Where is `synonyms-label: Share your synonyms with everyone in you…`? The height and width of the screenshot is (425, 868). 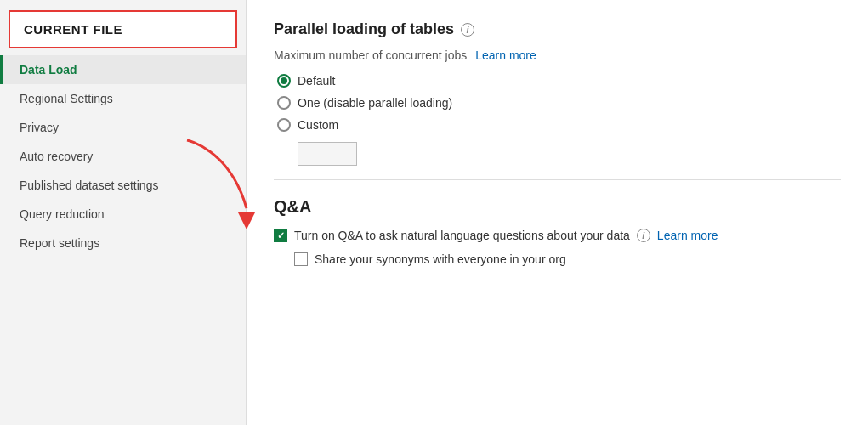 synonyms-label: Share your synonyms with everyone in you… is located at coordinates (440, 259).